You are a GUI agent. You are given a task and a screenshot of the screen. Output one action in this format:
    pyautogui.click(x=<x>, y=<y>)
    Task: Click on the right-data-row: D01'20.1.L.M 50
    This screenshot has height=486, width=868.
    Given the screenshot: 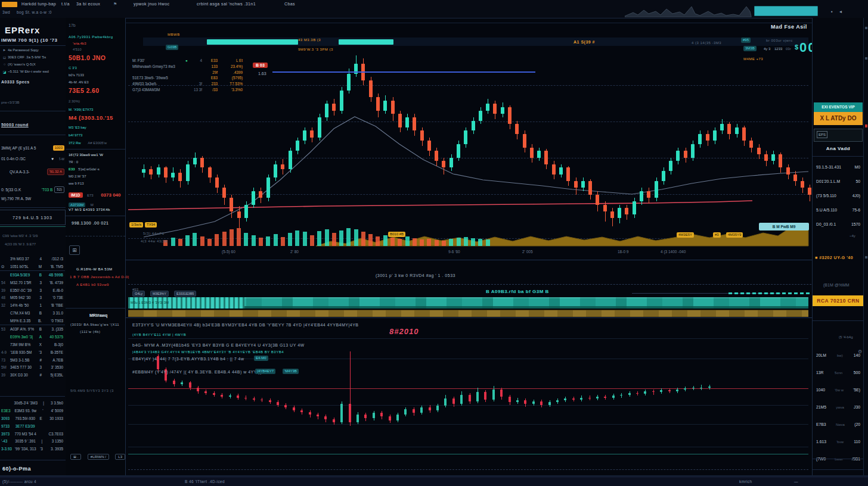 What is the action you would take?
    pyautogui.click(x=838, y=181)
    